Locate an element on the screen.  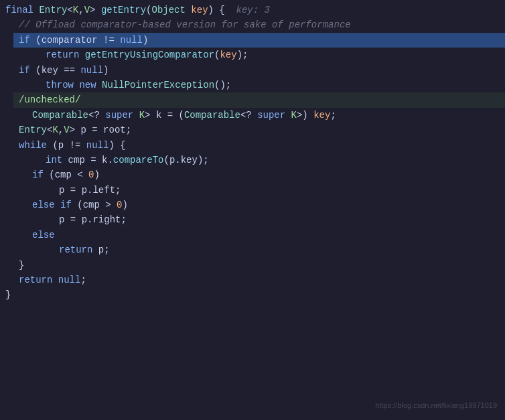
kw-new: new is located at coordinates (90, 85).